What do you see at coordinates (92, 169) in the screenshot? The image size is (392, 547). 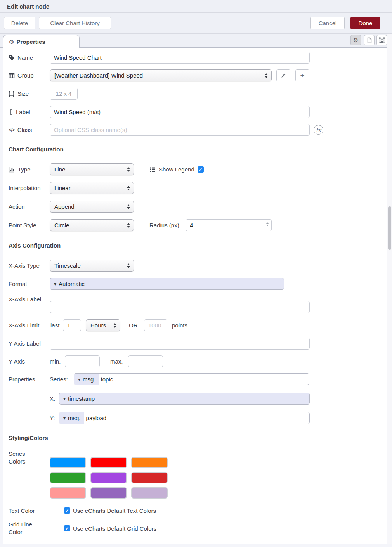 I see `type-select: Line` at bounding box center [92, 169].